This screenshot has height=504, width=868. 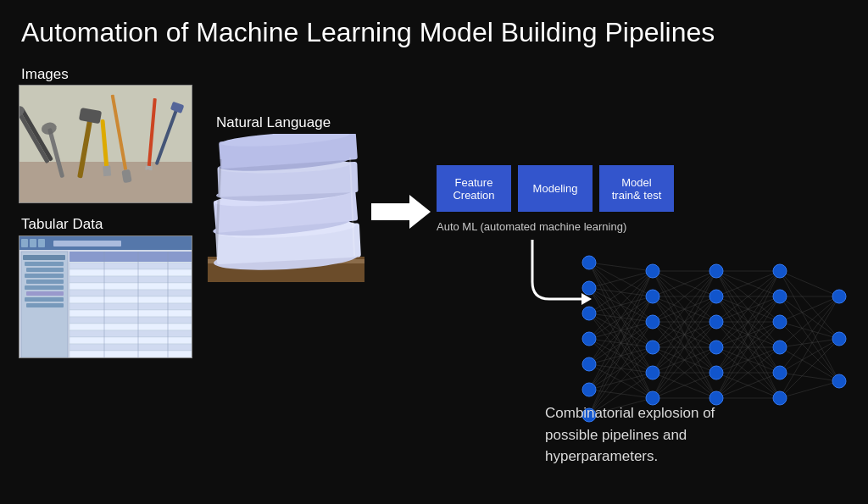 What do you see at coordinates (273, 123) in the screenshot?
I see `natural-language-label: Natural Language` at bounding box center [273, 123].